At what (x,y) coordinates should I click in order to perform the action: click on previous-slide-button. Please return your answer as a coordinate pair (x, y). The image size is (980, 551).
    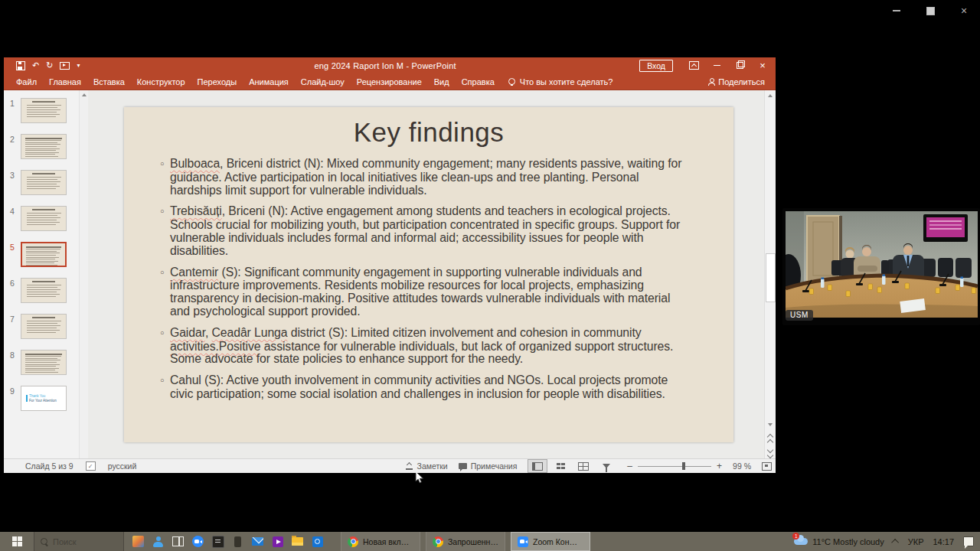
    Looking at the image, I should click on (770, 439).